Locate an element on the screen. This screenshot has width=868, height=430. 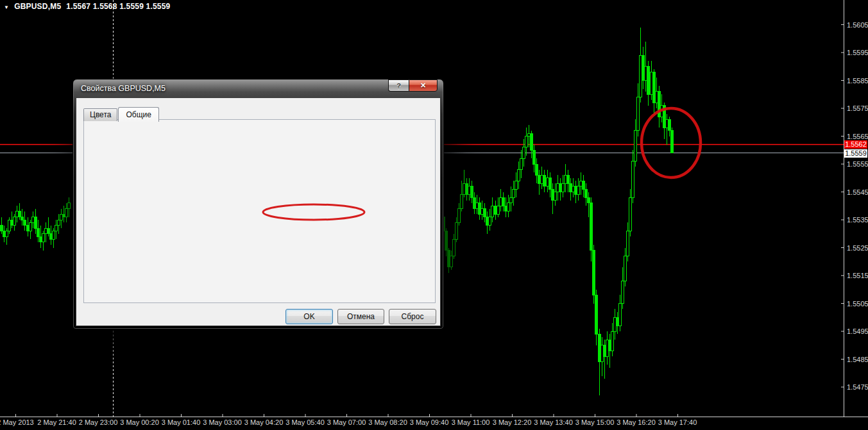
price-tick-label: 1.5545 is located at coordinates (857, 192).